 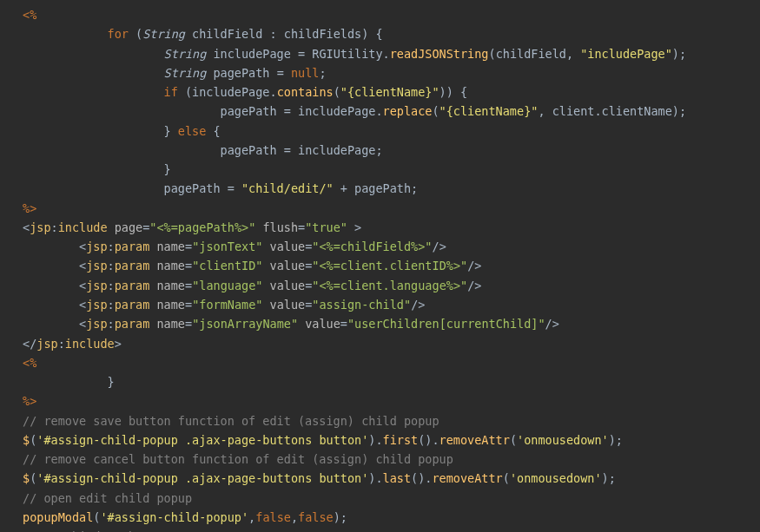 I want to click on token: childField, so click(x=532, y=54).